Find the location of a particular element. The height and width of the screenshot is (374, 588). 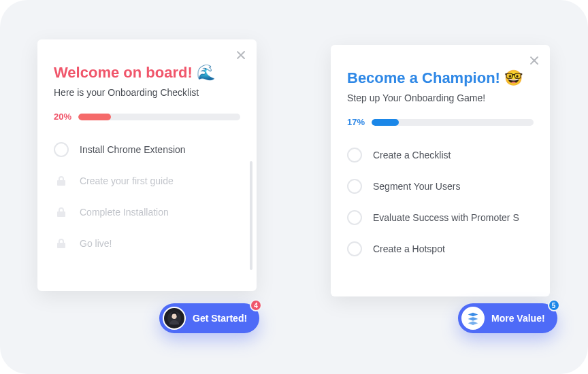

checklist-item-label: Segment Your Users is located at coordinates (416, 186).